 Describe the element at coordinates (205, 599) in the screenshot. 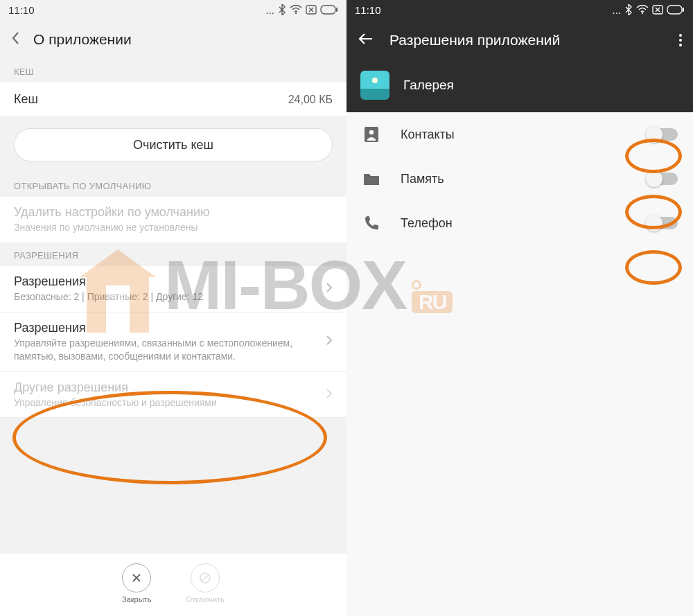

I see `disable-label: Отключить` at that location.